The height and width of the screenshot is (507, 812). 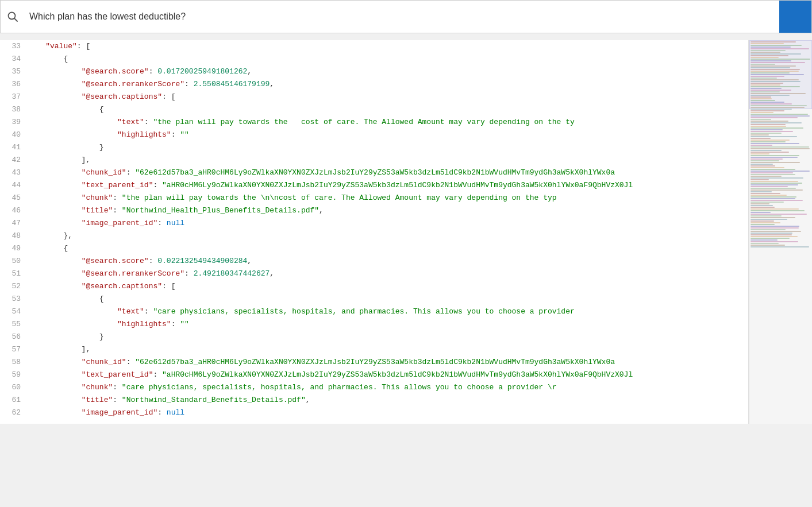 I want to click on code-line: 43 "chunk_id": "62e612d57ba3_aHR0cHM6Ly9…, so click(x=374, y=173).